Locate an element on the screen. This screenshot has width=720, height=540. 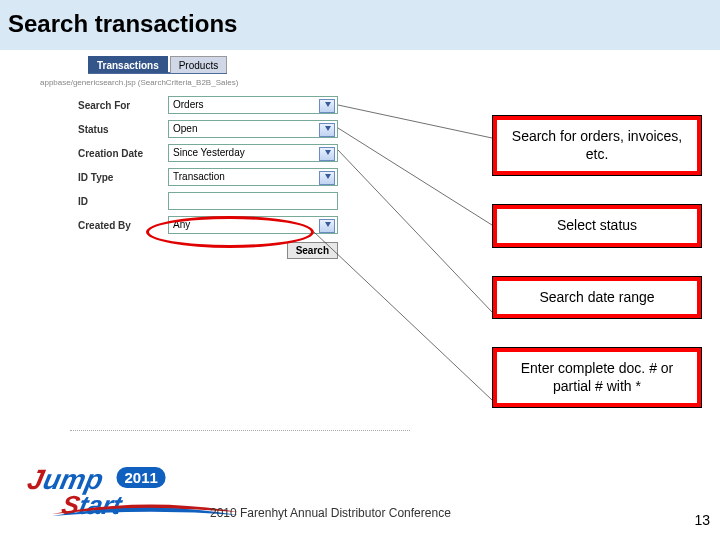
select-creation-date: Since Yesterday is located at coordinates (253, 153).